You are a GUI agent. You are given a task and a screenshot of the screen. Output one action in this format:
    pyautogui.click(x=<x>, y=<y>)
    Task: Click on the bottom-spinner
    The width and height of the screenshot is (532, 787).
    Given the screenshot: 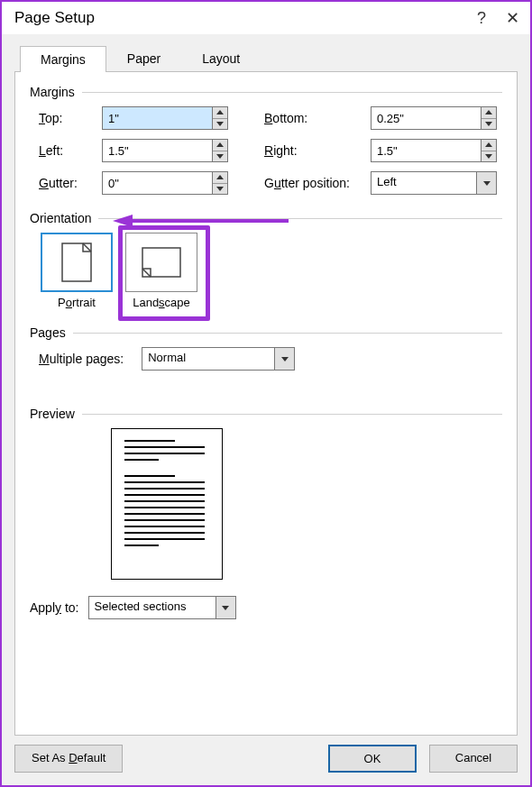 What is the action you would take?
    pyautogui.click(x=434, y=118)
    